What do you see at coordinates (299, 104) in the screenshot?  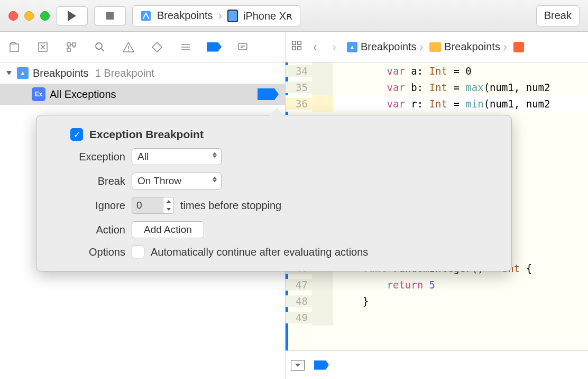 I see `line-number: 36` at bounding box center [299, 104].